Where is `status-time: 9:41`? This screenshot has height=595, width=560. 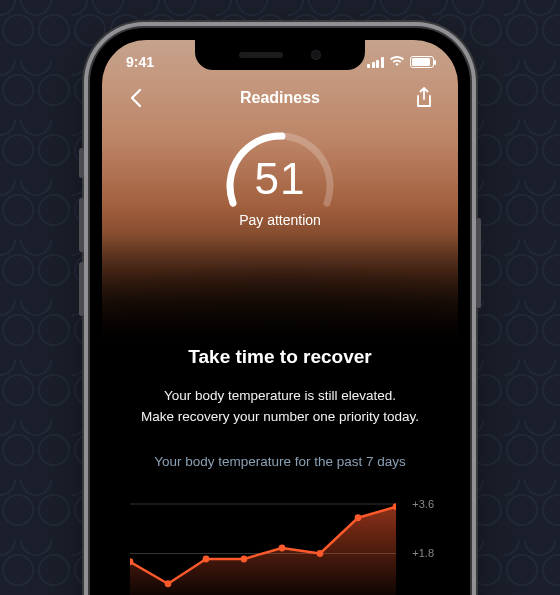
status-time: 9:41 is located at coordinates (140, 62).